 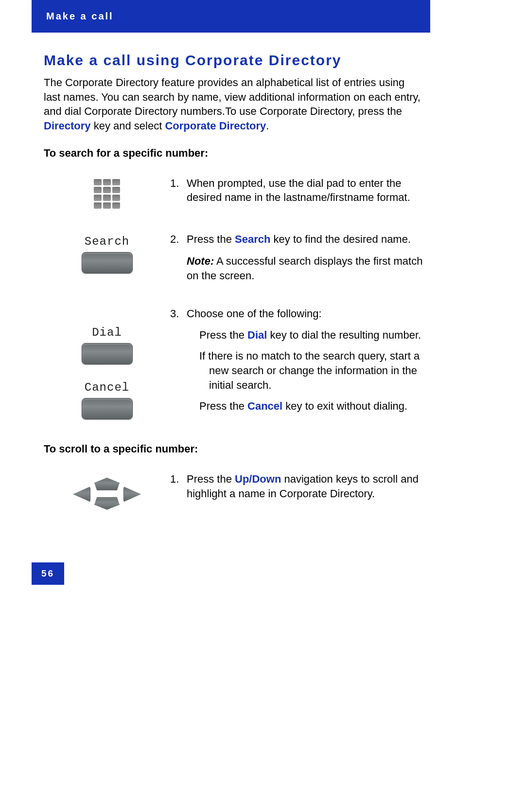 I want to click on footer: 56, so click(x=231, y=575).